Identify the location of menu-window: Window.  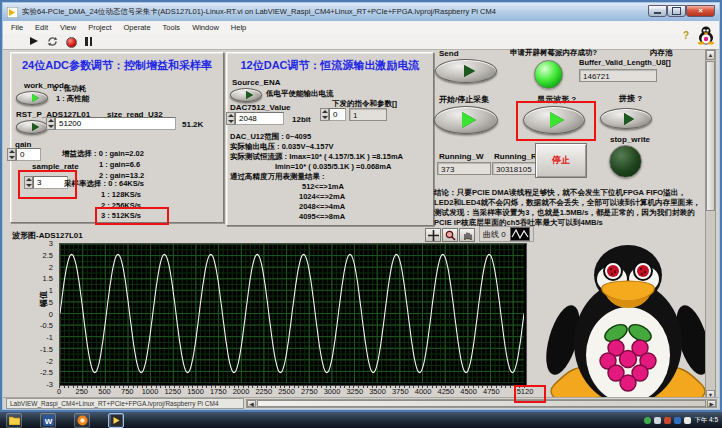
(206, 28).